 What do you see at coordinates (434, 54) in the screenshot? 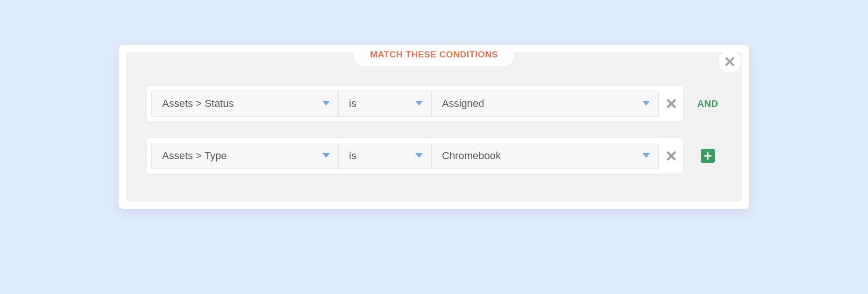
I see `panel-title: MATCH THESE CONDITIONS` at bounding box center [434, 54].